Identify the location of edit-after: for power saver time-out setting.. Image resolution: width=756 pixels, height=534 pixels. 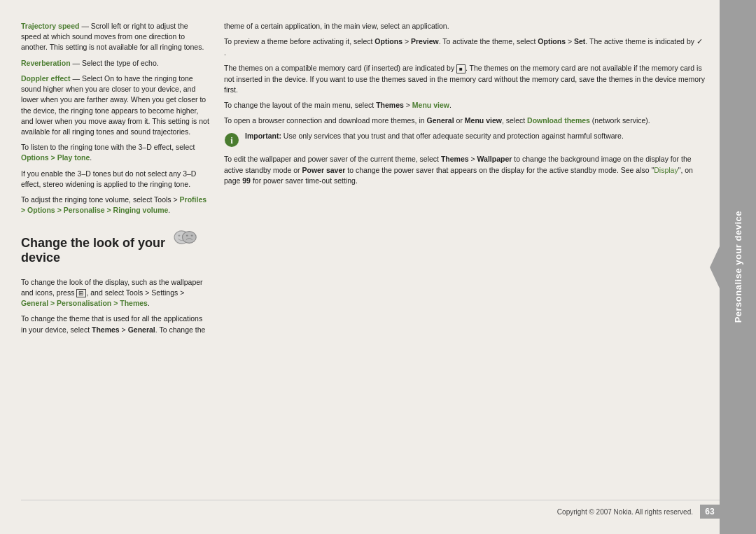
(304, 181).